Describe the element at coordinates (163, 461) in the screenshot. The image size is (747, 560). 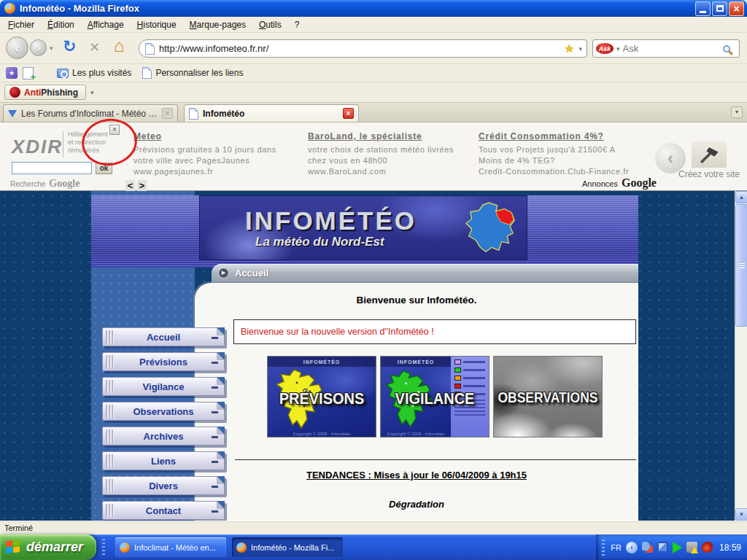
I see `sidebar-item-label: Liens` at that location.